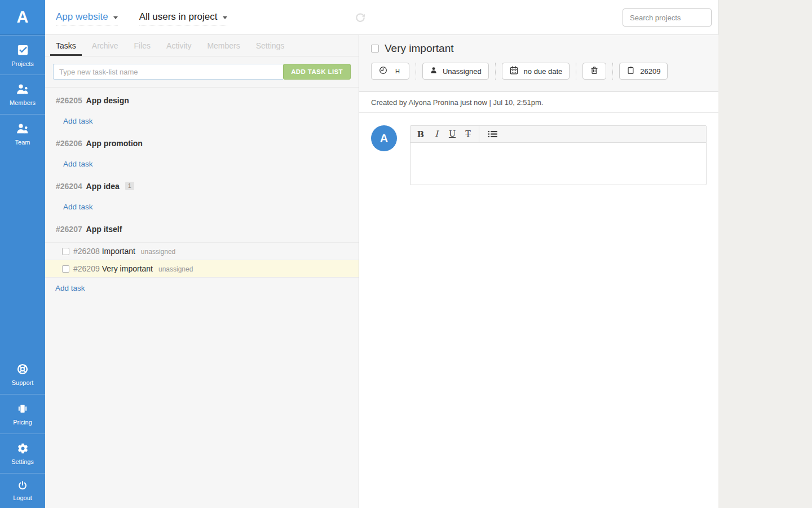 The height and width of the screenshot is (508, 812). I want to click on due-date-button: no due date, so click(536, 71).